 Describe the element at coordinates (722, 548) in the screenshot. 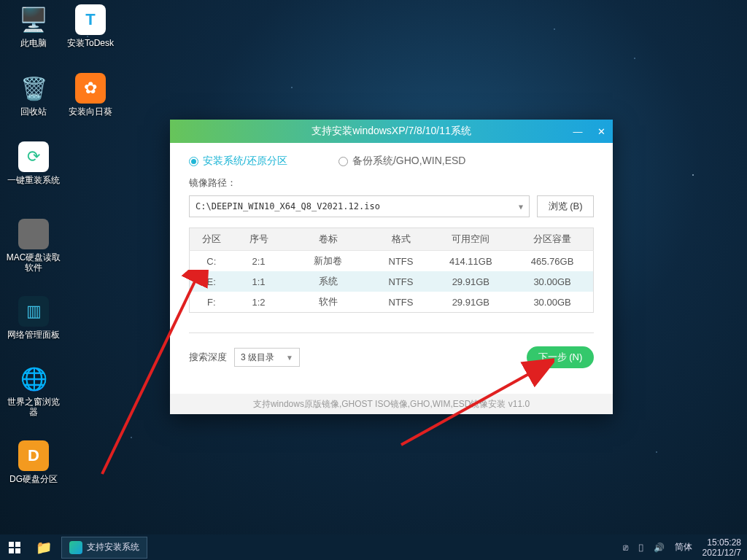

I see `taskbar-clock: 15:05:28 2021/12/7` at that location.